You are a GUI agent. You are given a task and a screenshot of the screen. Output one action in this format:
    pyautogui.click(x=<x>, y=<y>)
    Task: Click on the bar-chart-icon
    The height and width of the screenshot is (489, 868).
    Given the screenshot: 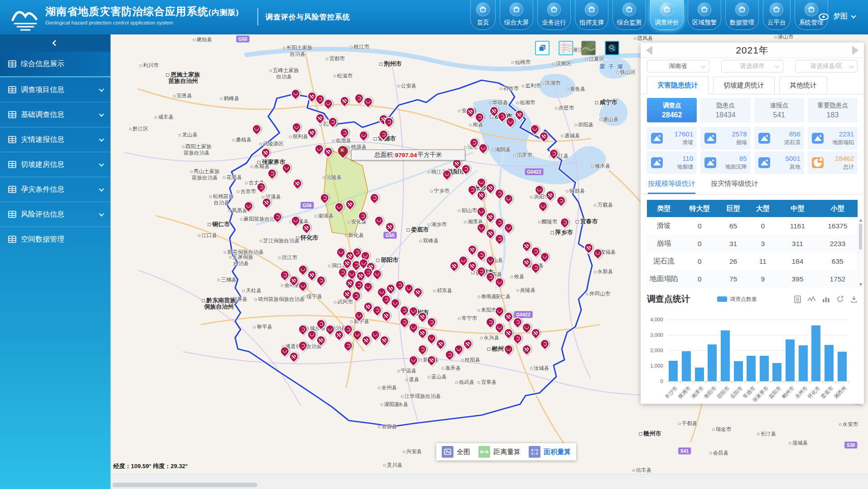 What is the action you would take?
    pyautogui.click(x=826, y=299)
    